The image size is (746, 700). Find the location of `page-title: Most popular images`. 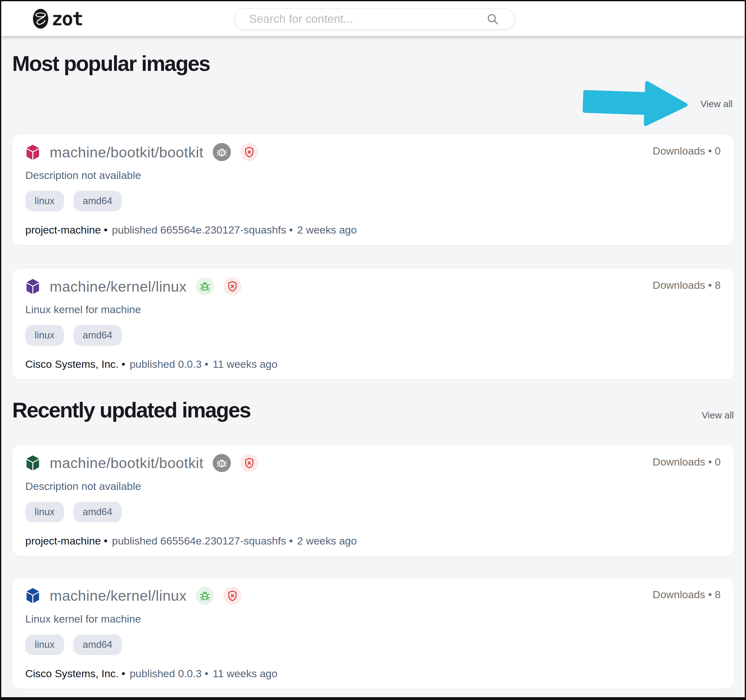

page-title: Most popular images is located at coordinates (373, 63).